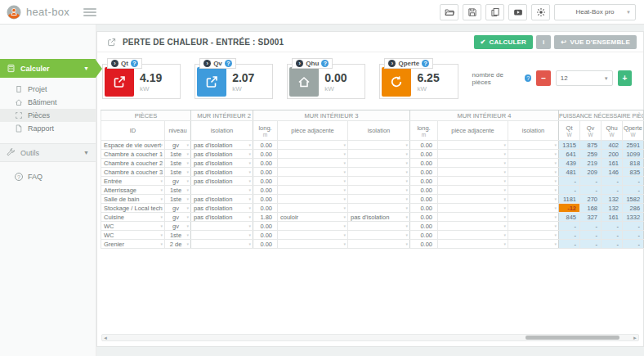 Image resolution: width=644 pixels, height=356 pixels. What do you see at coordinates (178, 244) in the screenshot?
I see `cell-niveau: 2 de` at bounding box center [178, 244].